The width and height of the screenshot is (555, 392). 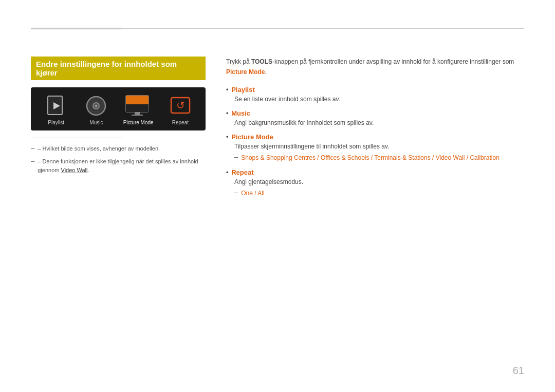 I want to click on bullet-music: • Music Angi bakgrunnsmusikk for innhold…, so click(x=375, y=119).